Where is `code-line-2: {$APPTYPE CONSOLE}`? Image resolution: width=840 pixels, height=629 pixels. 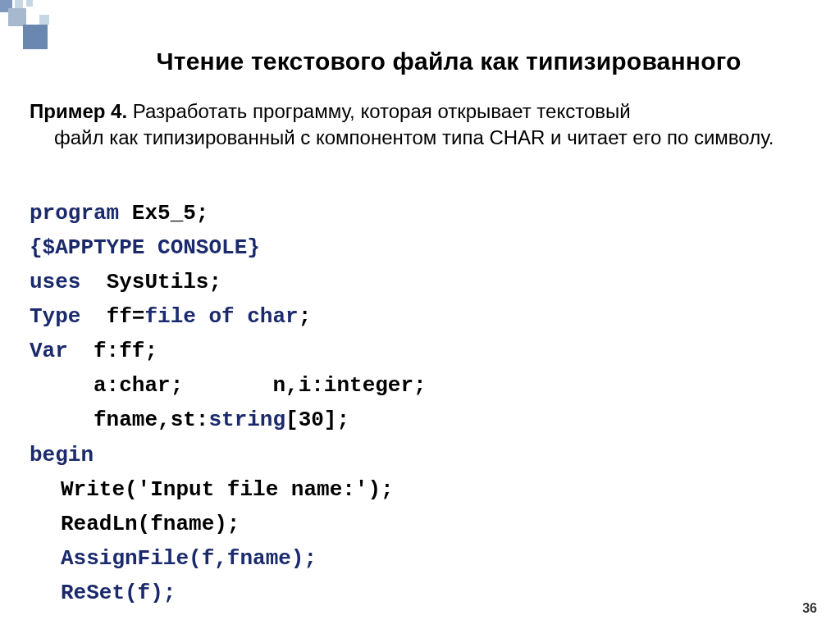
code-line-2: {$APPTYPE CONSOLE} is located at coordinates (420, 248).